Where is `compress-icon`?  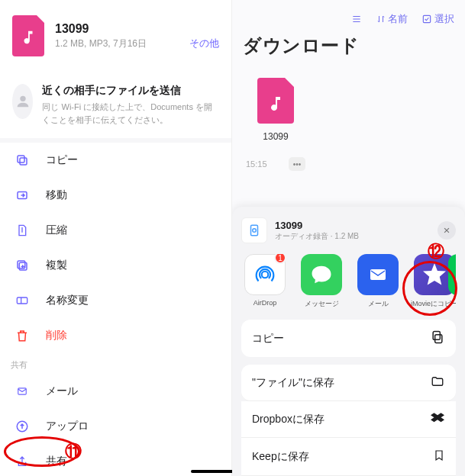
compress-icon is located at coordinates (22, 230).